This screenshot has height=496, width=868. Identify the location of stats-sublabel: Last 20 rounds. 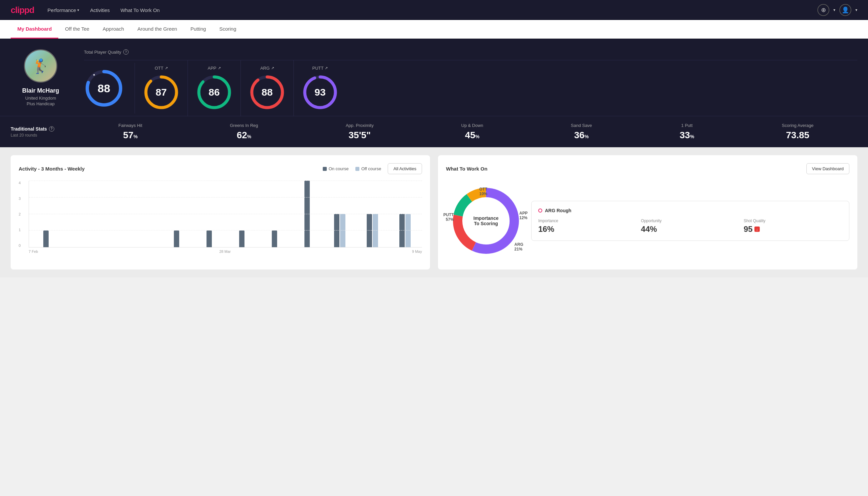
(37, 135).